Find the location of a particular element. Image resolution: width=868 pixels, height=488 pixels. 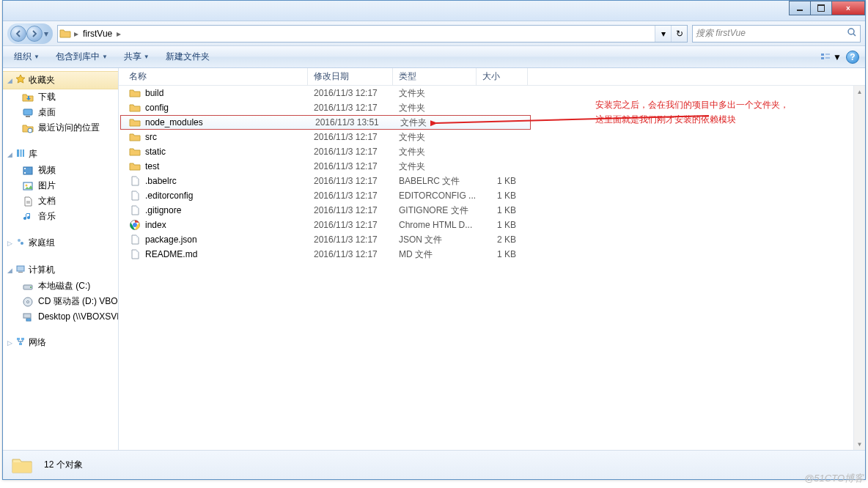

chrome-icon is located at coordinates (135, 225).